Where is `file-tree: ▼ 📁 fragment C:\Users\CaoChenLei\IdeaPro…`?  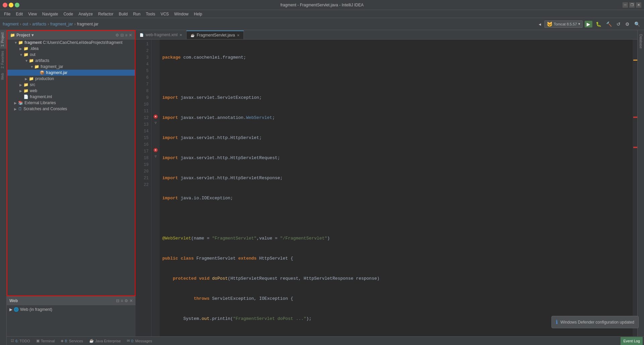 file-tree: ▼ 📁 fragment C:\Users\CaoChenLei\IdeaPro… is located at coordinates (71, 167).